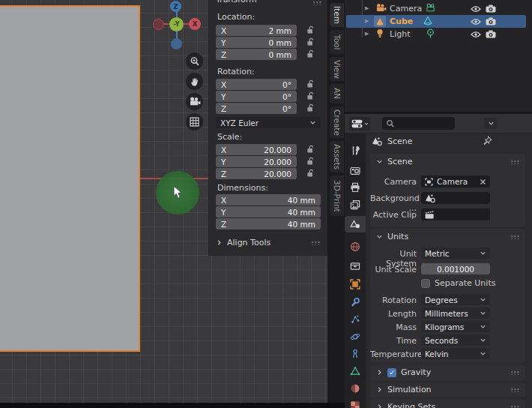 This screenshot has width=532, height=408. Describe the element at coordinates (256, 150) in the screenshot. I see `scale-x-field: X20.000` at that location.